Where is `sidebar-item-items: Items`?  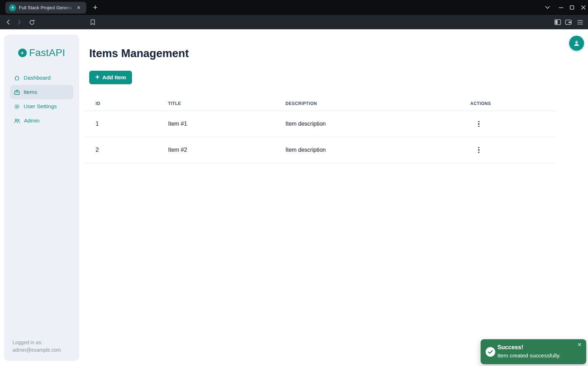 sidebar-item-items: Items is located at coordinates (42, 92).